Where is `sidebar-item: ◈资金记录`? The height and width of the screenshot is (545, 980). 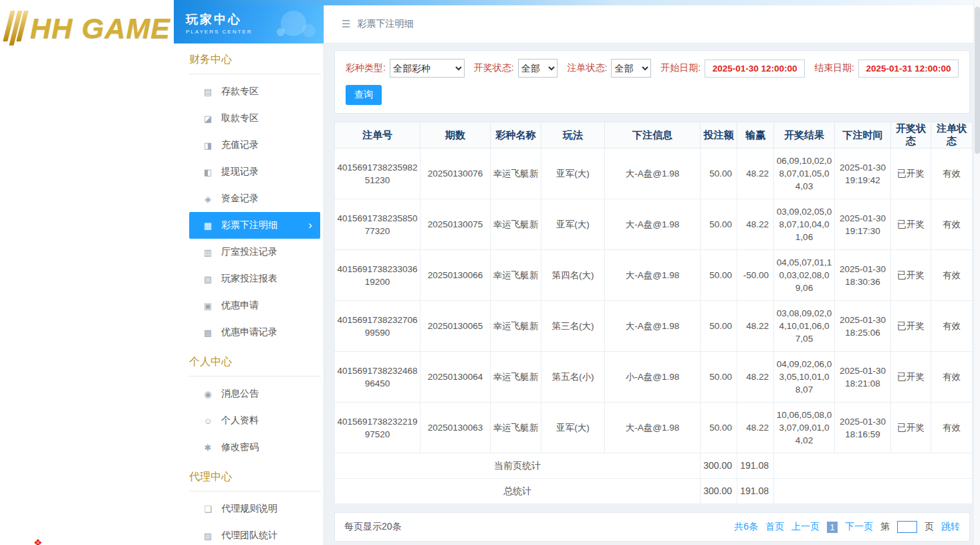 sidebar-item: ◈资金记录 is located at coordinates (249, 199).